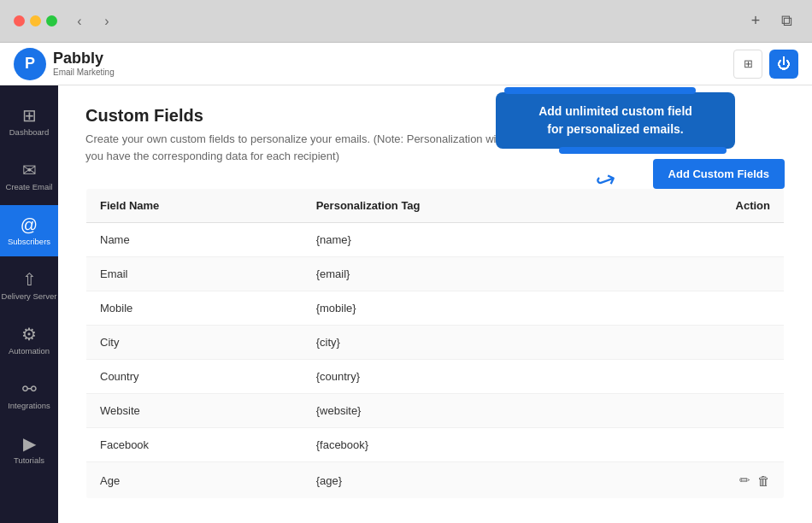  I want to click on cell-personalization-tag: {website}, so click(466, 411).